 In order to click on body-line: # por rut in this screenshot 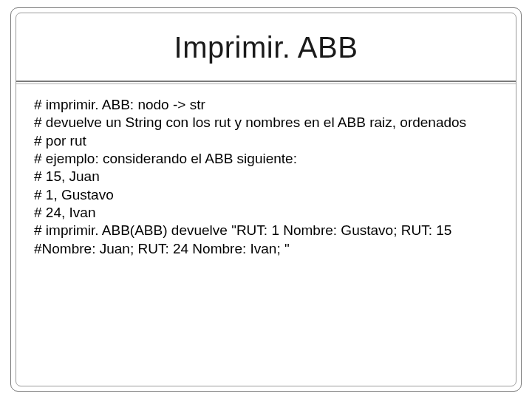, I will do `click(266, 141)`.